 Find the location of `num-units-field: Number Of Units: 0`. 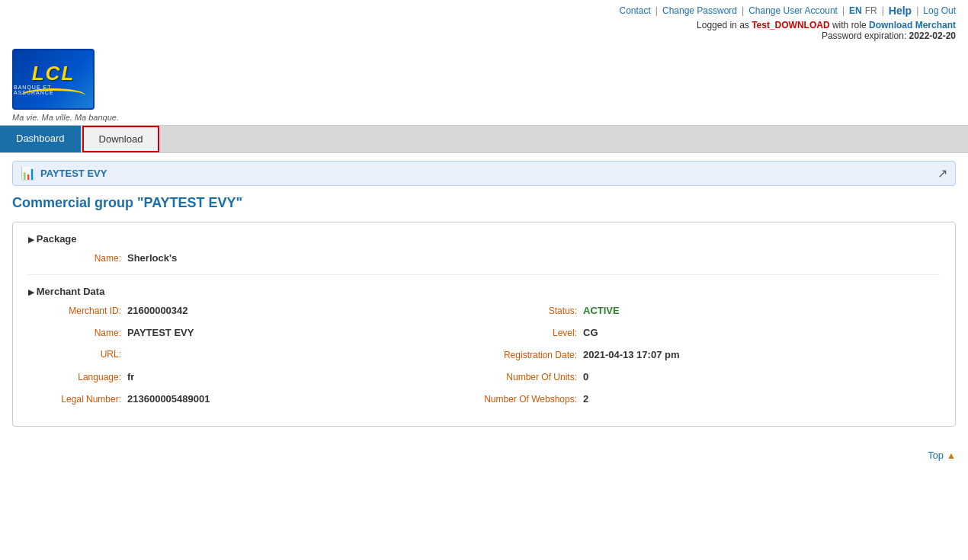

num-units-field: Number Of Units: 0 is located at coordinates (712, 376).